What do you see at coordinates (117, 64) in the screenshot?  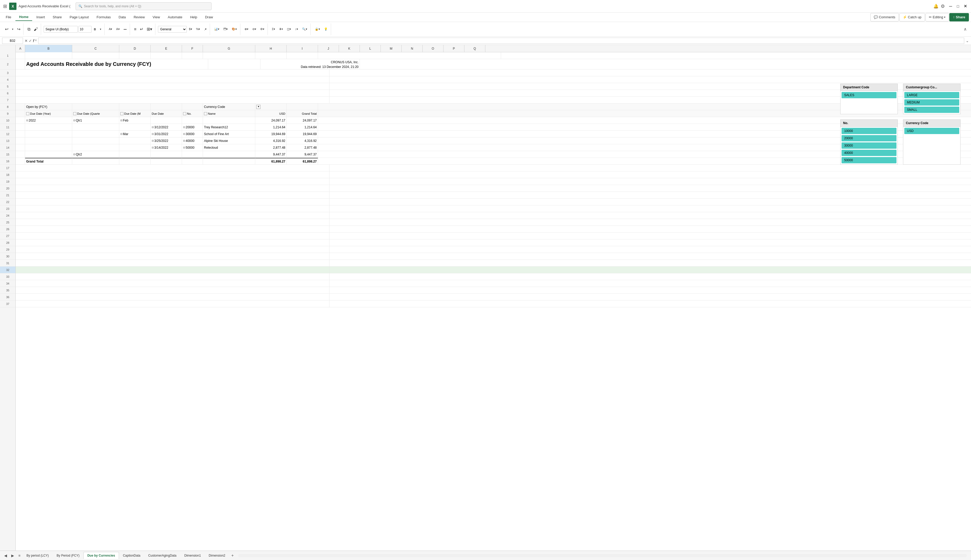 I see `cell-B2-title: Aged Accounts Receivable due by Currency…` at bounding box center [117, 64].